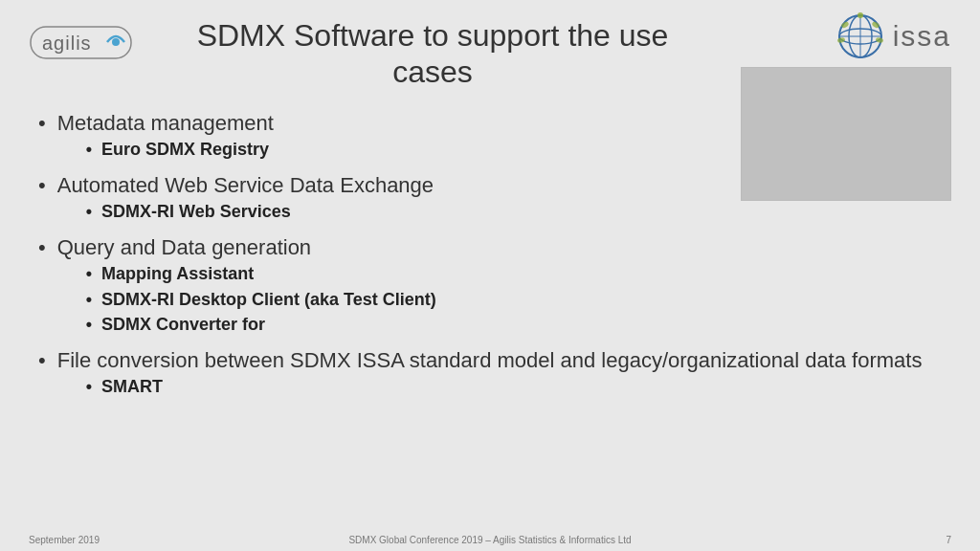 This screenshot has height=551, width=980. I want to click on bullet-item-content: Query and Data generation Mapping Assist…, so click(247, 287).